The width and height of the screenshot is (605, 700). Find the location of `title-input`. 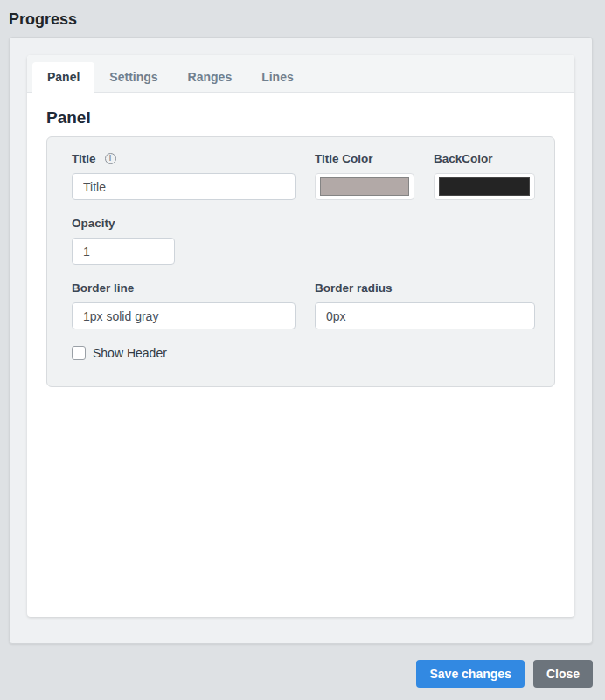

title-input is located at coordinates (184, 187).